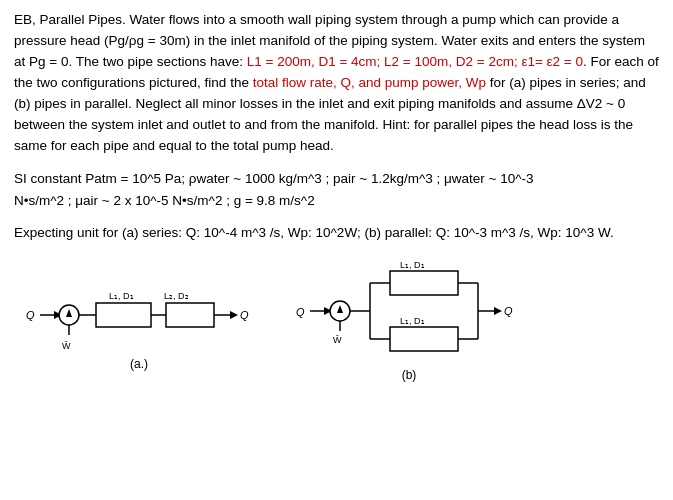  What do you see at coordinates (336, 179) in the screenshot?
I see `constants-line1: SI constant Patm = 10^5 Pa; ρwater ~ 100…` at bounding box center [336, 179].